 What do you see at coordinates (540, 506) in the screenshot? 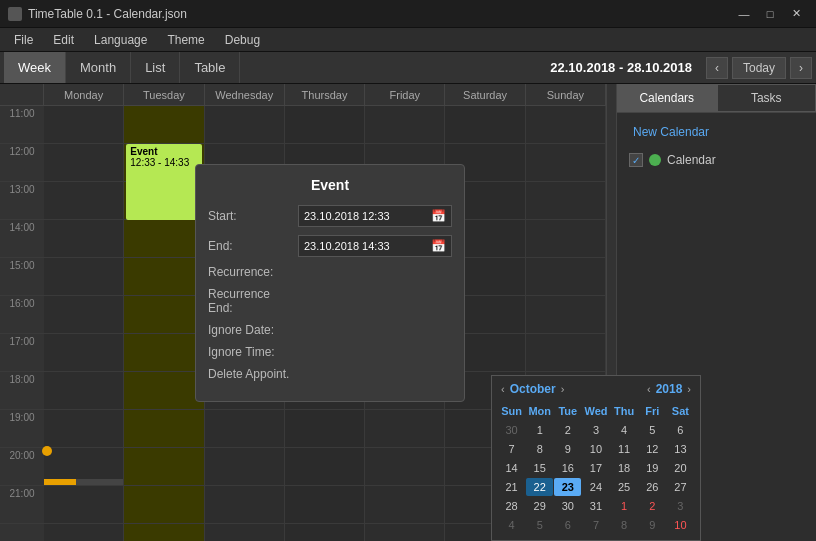
I see `dp-day-cell: 29` at bounding box center [540, 506].